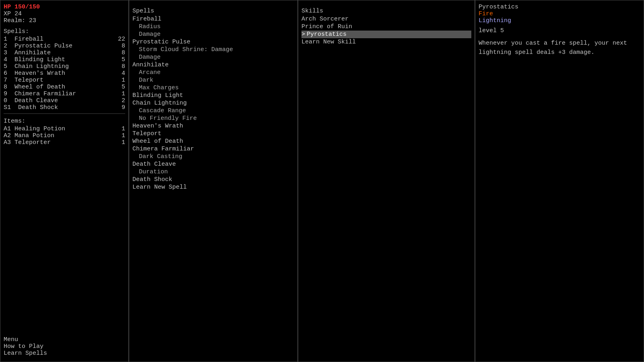 The width and height of the screenshot is (644, 362). What do you see at coordinates (64, 67) in the screenshot?
I see `left-spell-row: 5 Chain Lightning8` at bounding box center [64, 67].